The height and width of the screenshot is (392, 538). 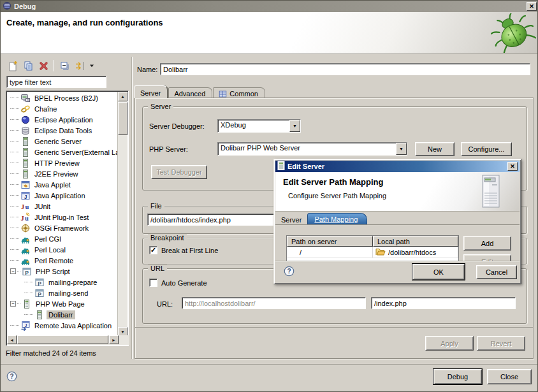 I want to click on toolbar-separator, so click(x=54, y=66).